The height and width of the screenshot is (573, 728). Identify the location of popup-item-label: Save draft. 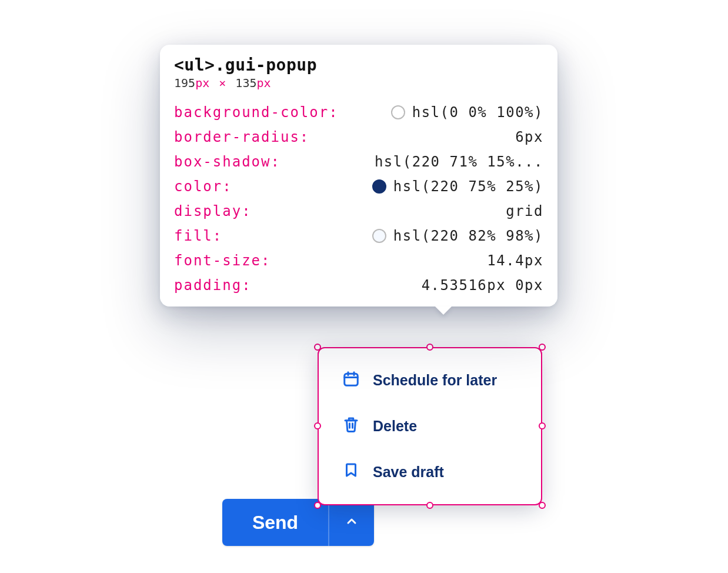
(408, 472).